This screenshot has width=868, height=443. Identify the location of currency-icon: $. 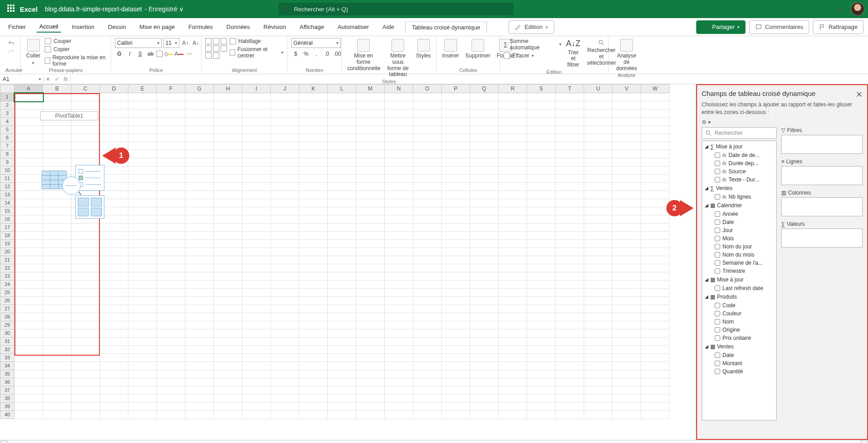
(296, 54).